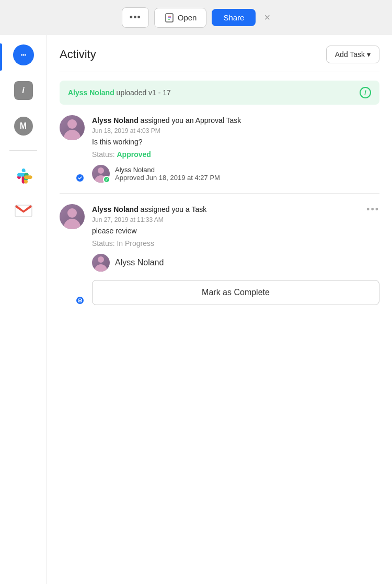 This screenshot has height=584, width=392. What do you see at coordinates (107, 179) in the screenshot?
I see `approval-check-icon` at bounding box center [107, 179].